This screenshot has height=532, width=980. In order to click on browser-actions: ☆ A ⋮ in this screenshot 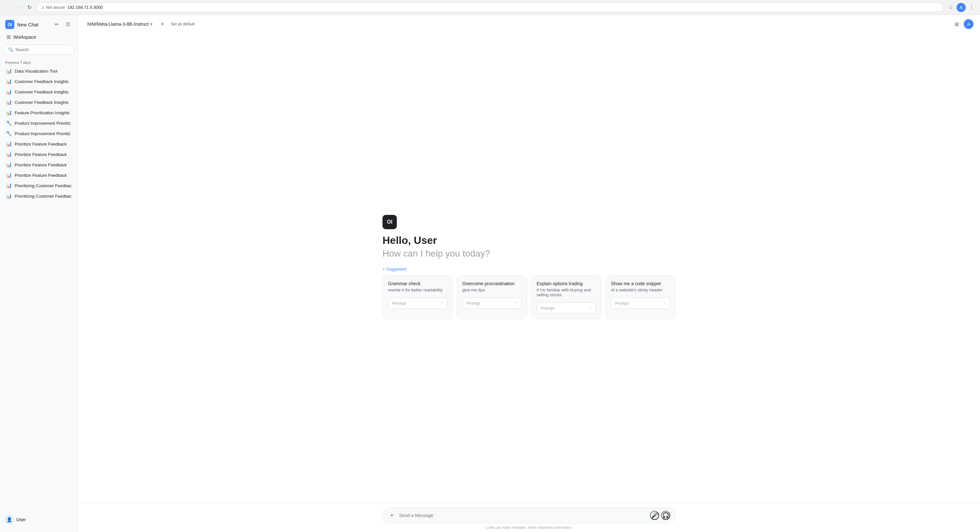, I will do `click(961, 8)`.